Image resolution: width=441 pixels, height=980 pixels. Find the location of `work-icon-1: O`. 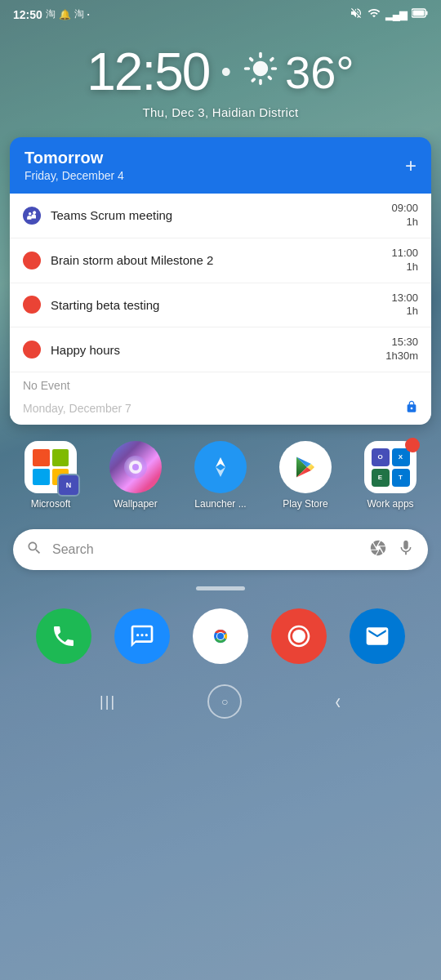

work-icon-1: O is located at coordinates (381, 457).